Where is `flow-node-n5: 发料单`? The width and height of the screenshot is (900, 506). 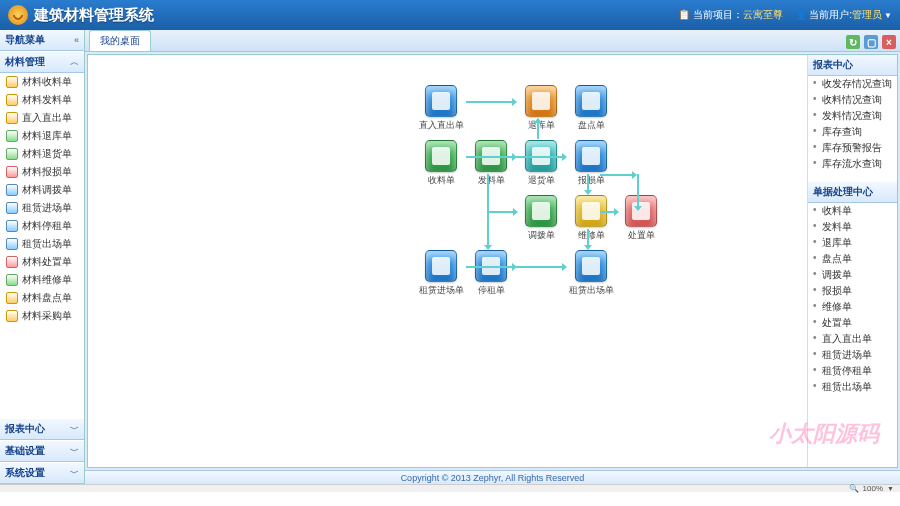
flow-node-n5: 发料单 is located at coordinates (491, 164).